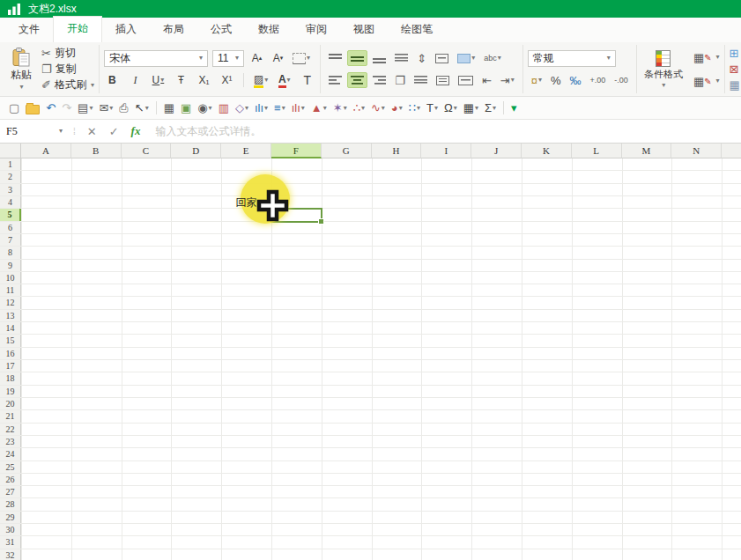  I want to click on column-chart-button: ılı▾, so click(261, 107).